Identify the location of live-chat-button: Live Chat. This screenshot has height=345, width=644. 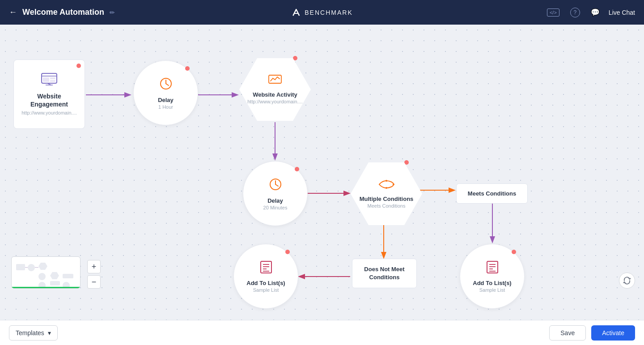
(622, 13).